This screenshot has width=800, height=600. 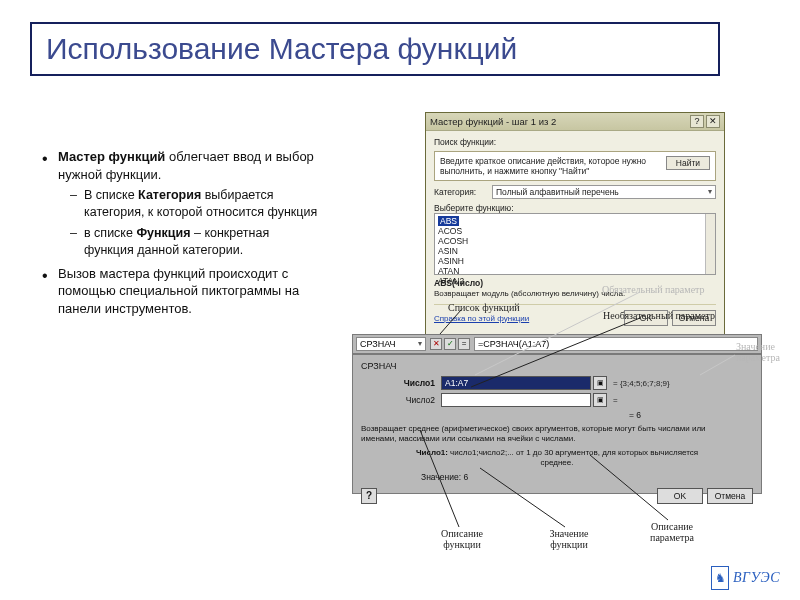 What do you see at coordinates (713, 122) in the screenshot?
I see `close-icon: ✕` at bounding box center [713, 122].